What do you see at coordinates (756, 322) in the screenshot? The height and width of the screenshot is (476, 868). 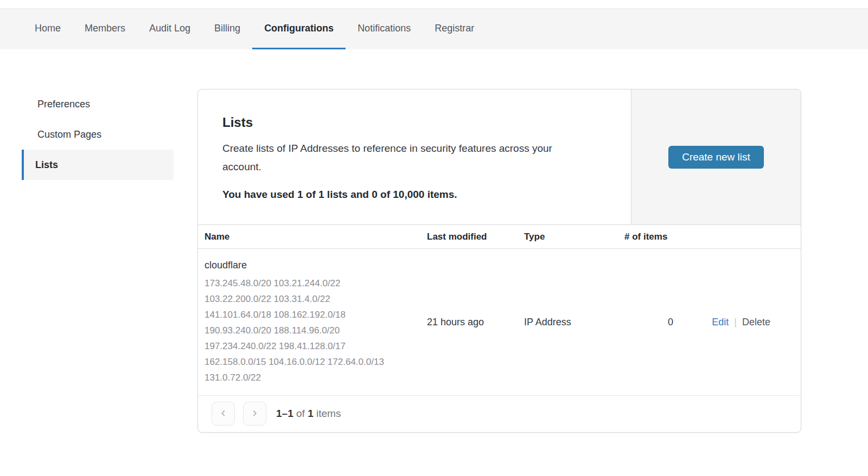 I see `delete-link: Delete` at bounding box center [756, 322].